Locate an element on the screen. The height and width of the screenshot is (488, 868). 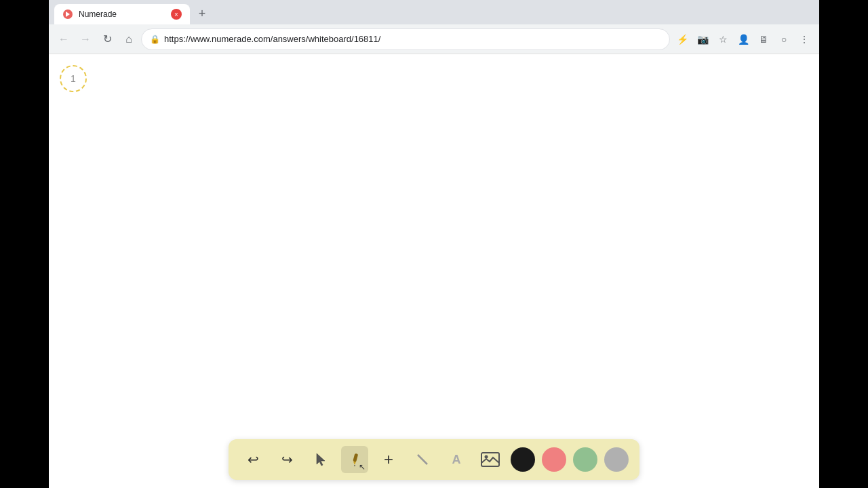
pen-icon is located at coordinates (355, 460).